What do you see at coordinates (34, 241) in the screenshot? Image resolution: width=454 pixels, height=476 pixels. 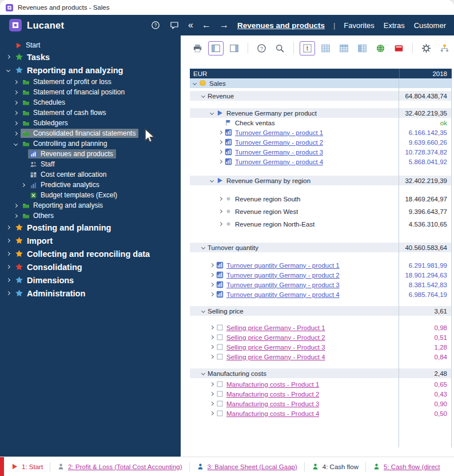 I see `tree-node: Import` at bounding box center [34, 241].